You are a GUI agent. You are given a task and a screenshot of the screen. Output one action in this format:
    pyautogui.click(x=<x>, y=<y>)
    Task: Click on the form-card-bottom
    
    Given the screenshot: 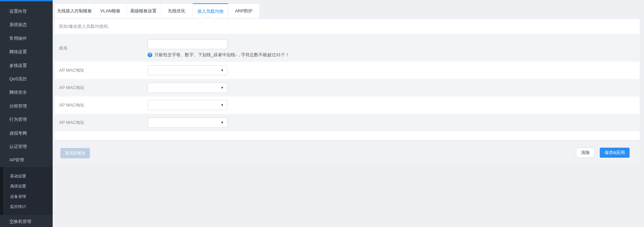 What is the action you would take?
    pyautogui.click(x=347, y=136)
    